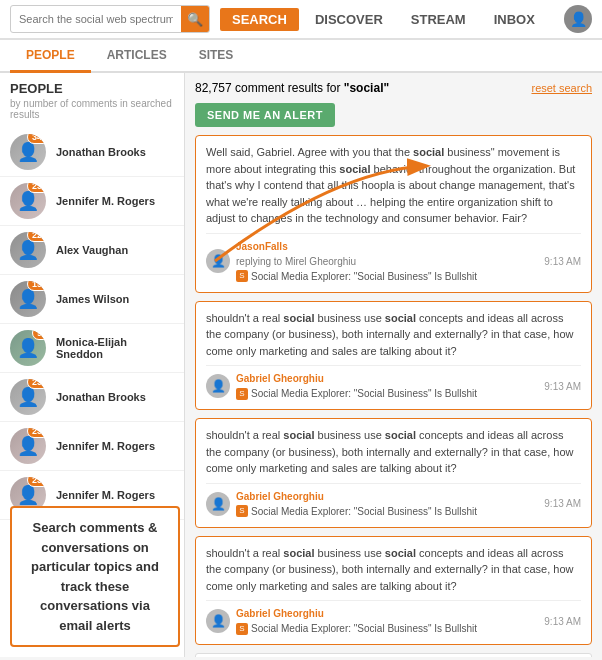  What do you see at coordinates (36, 139) in the screenshot?
I see `person-badge: 345` at bounding box center [36, 139].